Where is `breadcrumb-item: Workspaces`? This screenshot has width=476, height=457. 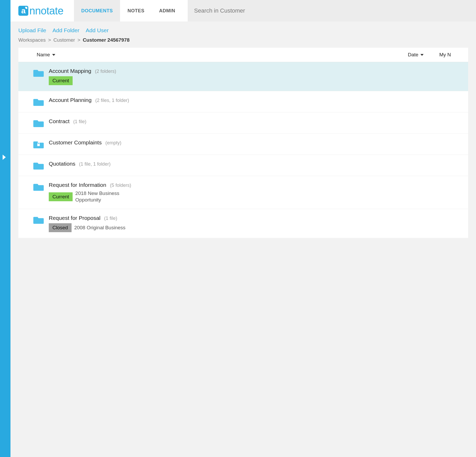 breadcrumb-item: Workspaces is located at coordinates (32, 40).